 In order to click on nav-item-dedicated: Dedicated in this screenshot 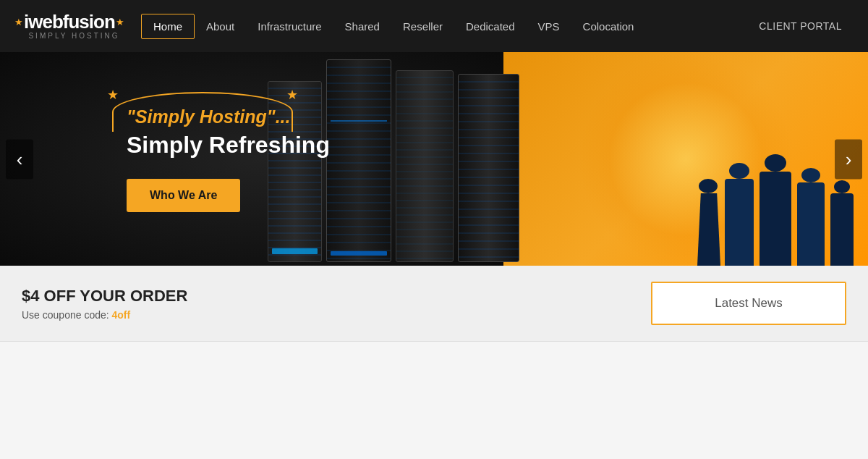, I will do `click(490, 26)`.